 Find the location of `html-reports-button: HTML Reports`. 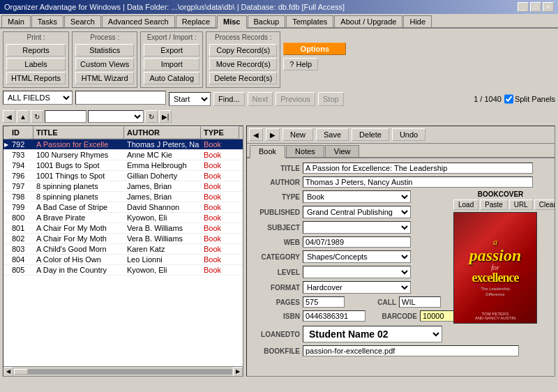

html-reports-button: HTML Reports is located at coordinates (36, 78).